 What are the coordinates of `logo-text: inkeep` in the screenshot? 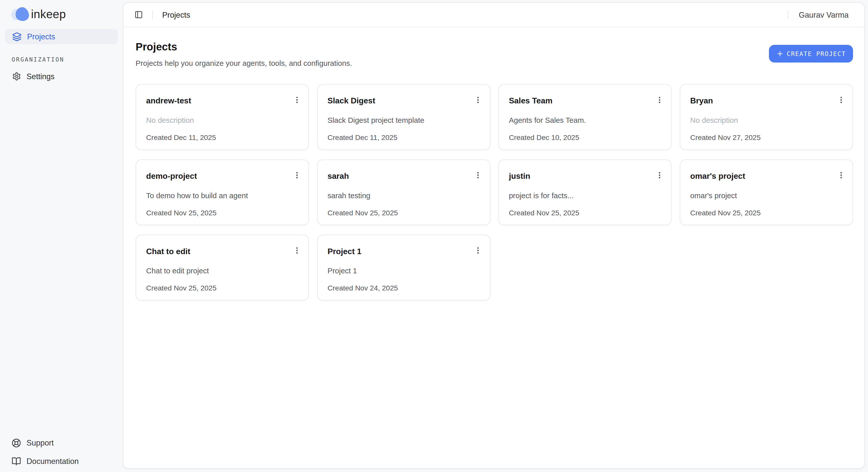 It's located at (49, 14).